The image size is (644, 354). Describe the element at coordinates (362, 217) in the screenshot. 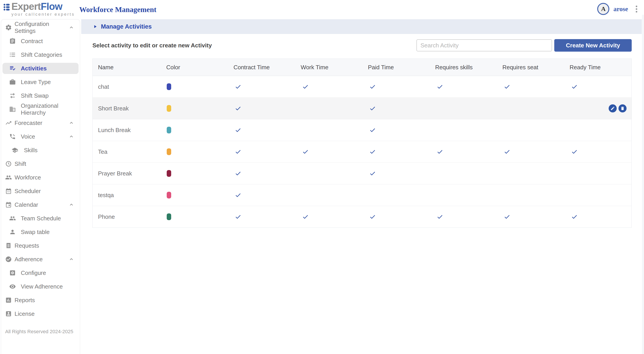

I see `table-row: Phone` at that location.